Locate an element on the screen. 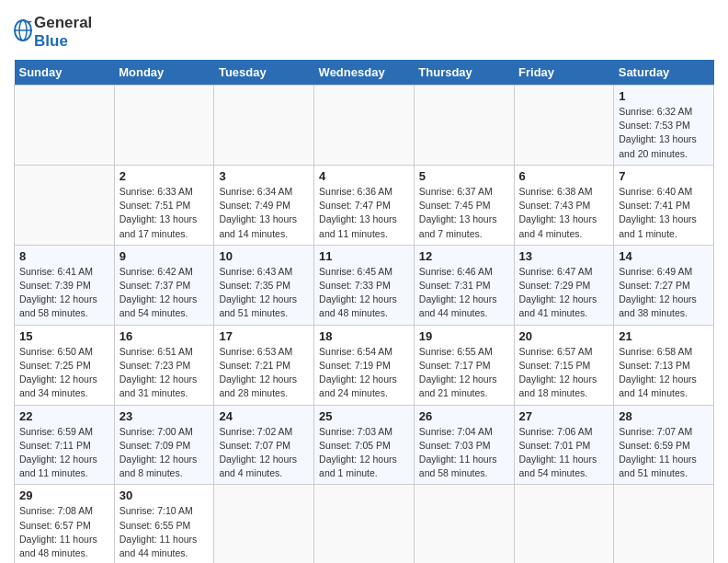 This screenshot has width=728, height=563. calendar-week-5: 22Sunrise: 6:59 AMSunset: 7:11 PMDayligh… is located at coordinates (364, 445).